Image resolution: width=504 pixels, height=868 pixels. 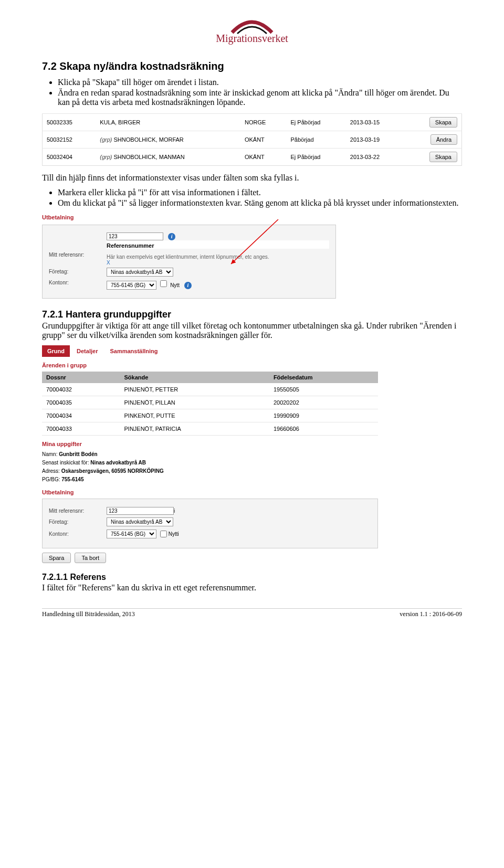 What do you see at coordinates (195, 377) in the screenshot?
I see `col-sokande: Sökande` at bounding box center [195, 377].